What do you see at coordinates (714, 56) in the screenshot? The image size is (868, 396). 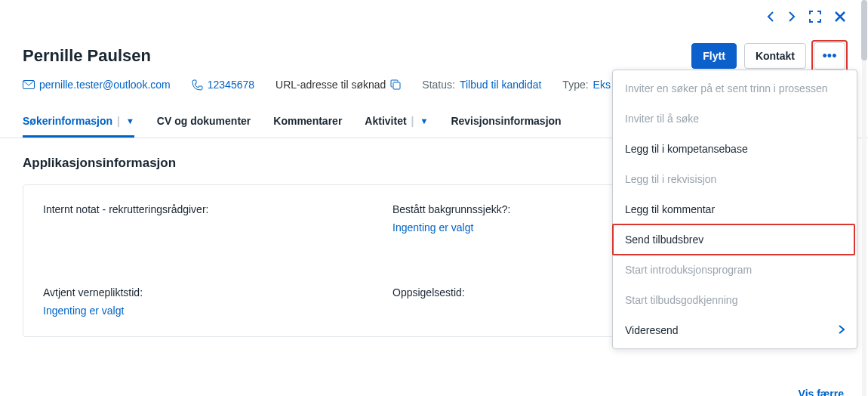 I see `move-button: Flytt` at bounding box center [714, 56].